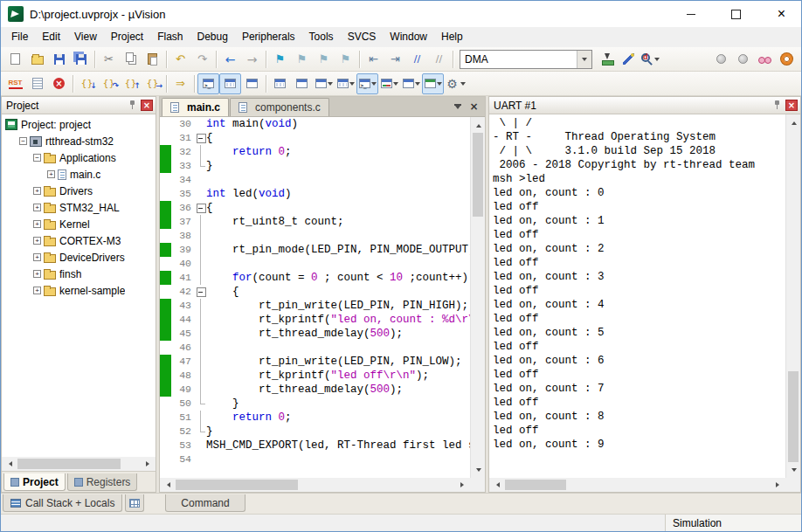 This screenshot has height=532, width=802. What do you see at coordinates (338, 278) in the screenshot?
I see `code-text: for(count = 0 ; count < 10 ;count++)` at bounding box center [338, 278].